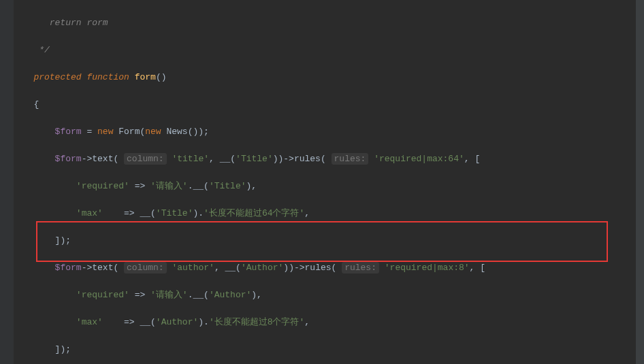 This screenshot has width=644, height=364. Describe the element at coordinates (325, 268) in the screenshot. I see `code-line: $form->text( column: 'author', __('Autho…` at that location.